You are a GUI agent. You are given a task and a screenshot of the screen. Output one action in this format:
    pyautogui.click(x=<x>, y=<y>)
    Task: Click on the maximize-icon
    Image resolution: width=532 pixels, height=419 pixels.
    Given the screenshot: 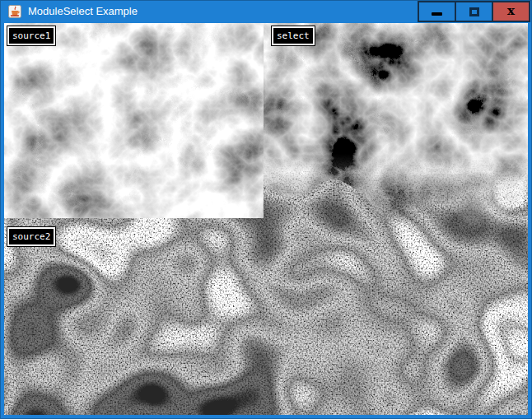 What is the action you would take?
    pyautogui.click(x=474, y=12)
    